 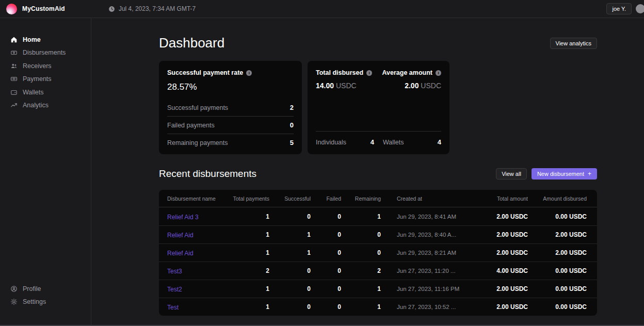 What do you see at coordinates (32, 289) in the screenshot?
I see `sidebar-item-label: Profile` at bounding box center [32, 289].